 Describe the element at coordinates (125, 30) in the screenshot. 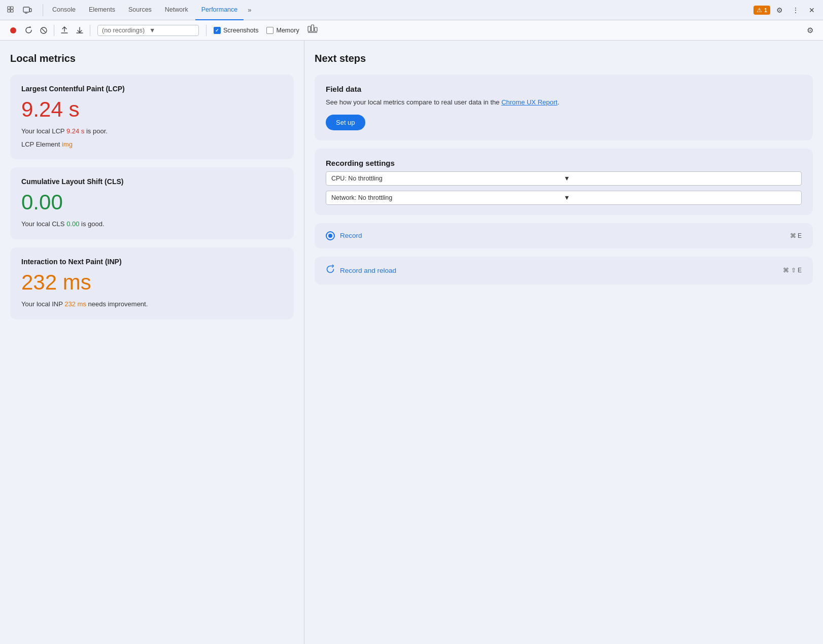

I see `recording-label: (no recordings)` at that location.